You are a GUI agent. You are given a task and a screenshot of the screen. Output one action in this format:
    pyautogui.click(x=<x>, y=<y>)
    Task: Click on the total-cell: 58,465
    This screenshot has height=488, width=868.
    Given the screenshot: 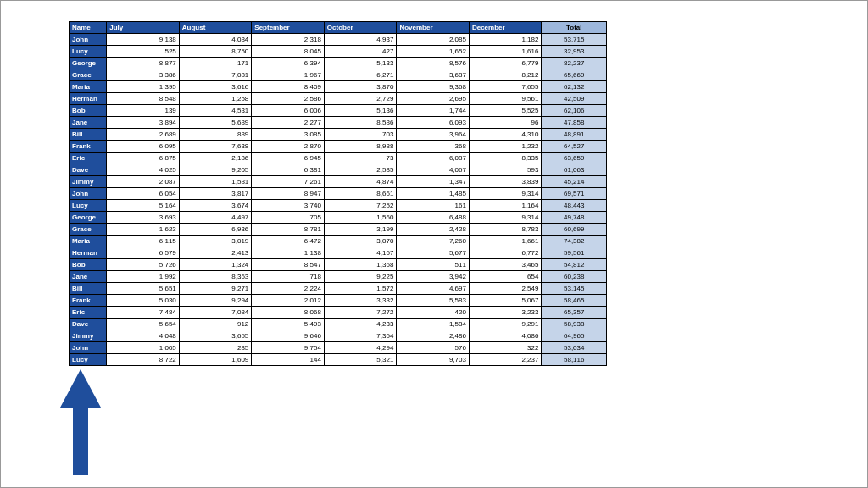 What is the action you would take?
    pyautogui.click(x=575, y=301)
    